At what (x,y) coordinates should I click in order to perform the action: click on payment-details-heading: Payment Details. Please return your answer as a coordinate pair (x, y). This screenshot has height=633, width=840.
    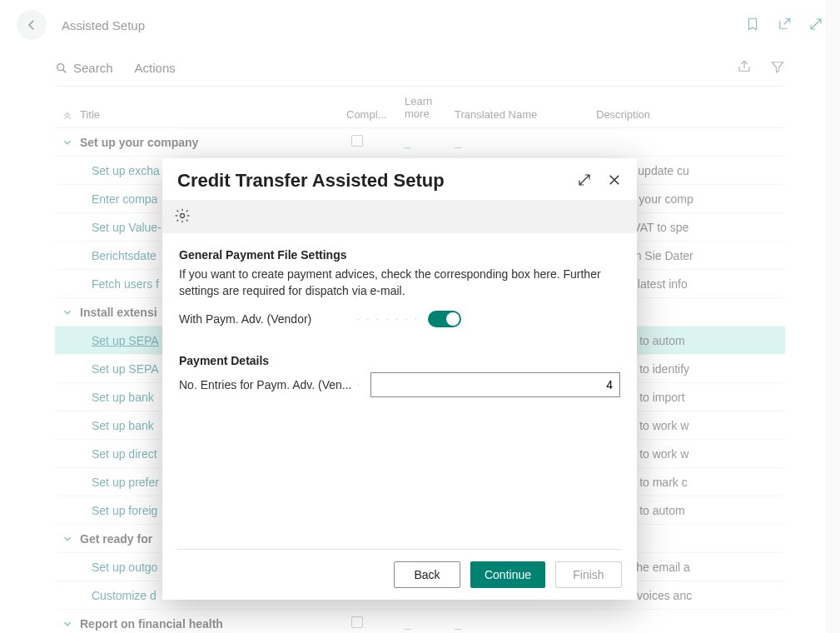
    Looking at the image, I should click on (400, 361).